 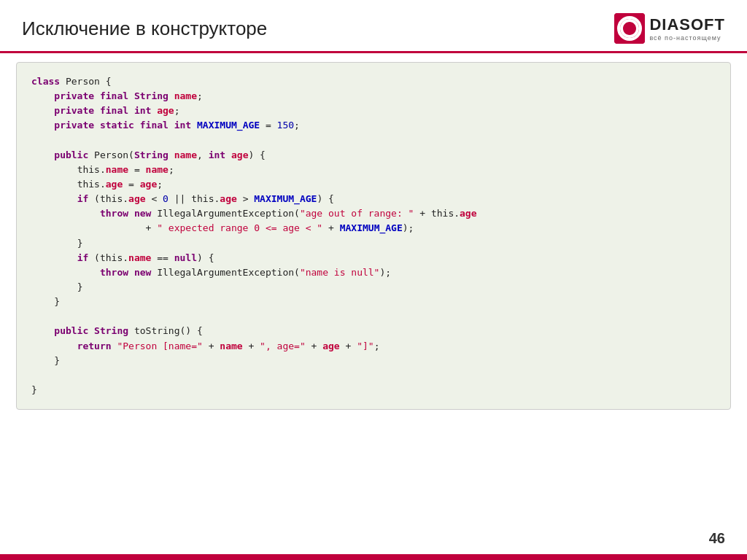 What do you see at coordinates (687, 25) in the screenshot?
I see `logo-brand: DIASOFT` at bounding box center [687, 25].